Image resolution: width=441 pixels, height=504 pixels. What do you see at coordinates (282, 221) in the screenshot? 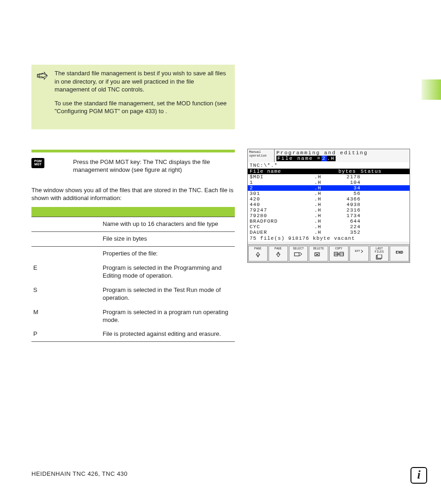
I see `file-name: BRADFORD` at bounding box center [282, 221].